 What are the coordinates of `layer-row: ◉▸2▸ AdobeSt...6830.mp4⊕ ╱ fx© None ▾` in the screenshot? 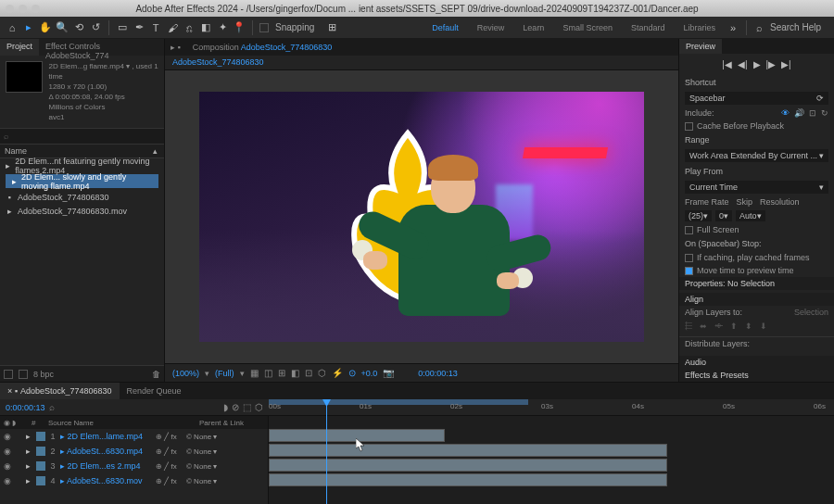 It's located at (133, 451).